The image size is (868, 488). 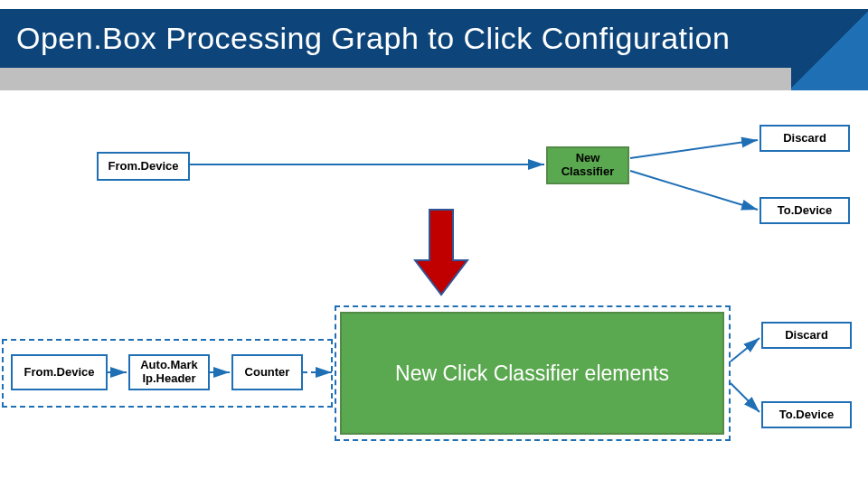 I want to click on node-discard-bottom: Discard, so click(x=807, y=335).